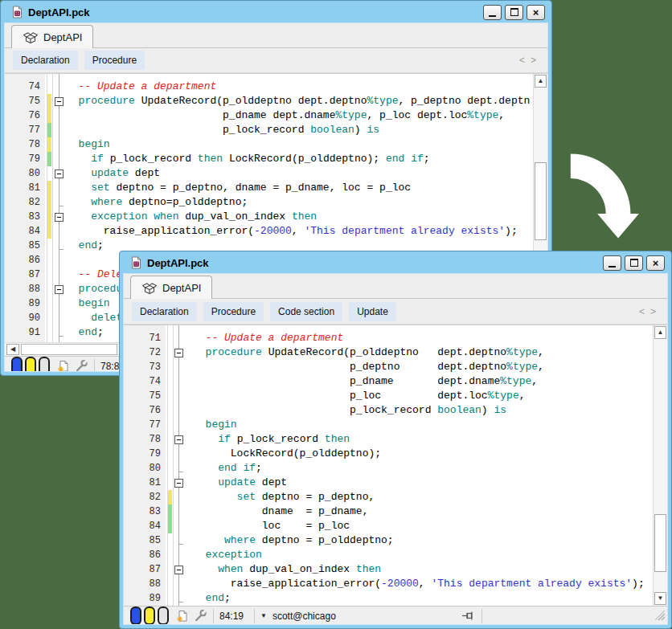 The height and width of the screenshot is (629, 672). Describe the element at coordinates (269, 231) in the screenshot. I see `code-line-84: 84 raise_application_error(-20000, 'This…` at that location.